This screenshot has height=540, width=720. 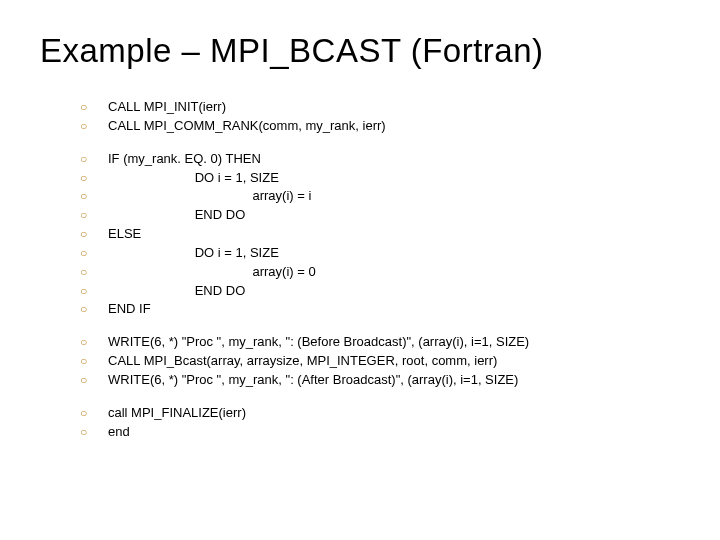 I want to click on code-text: CALL MPI_COMM_RANK(comm, my_rank, ierr), so click(x=247, y=126).